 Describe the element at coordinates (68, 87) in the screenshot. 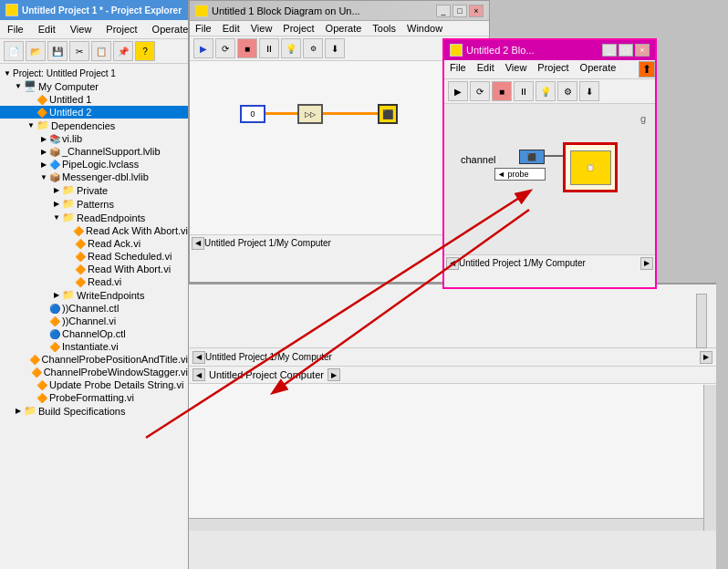

I see `tree-my-computer-label: My Computer` at that location.